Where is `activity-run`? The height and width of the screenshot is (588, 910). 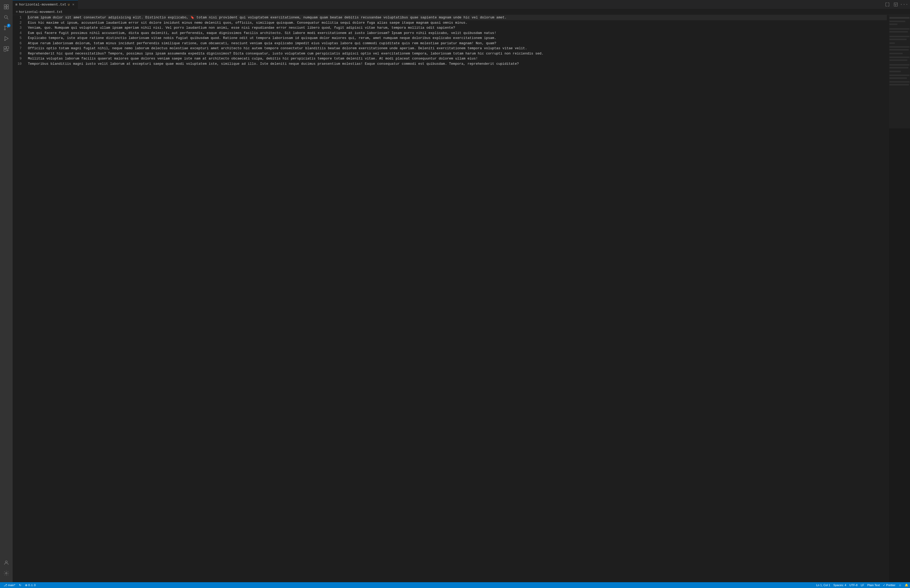
activity-run is located at coordinates (6, 38).